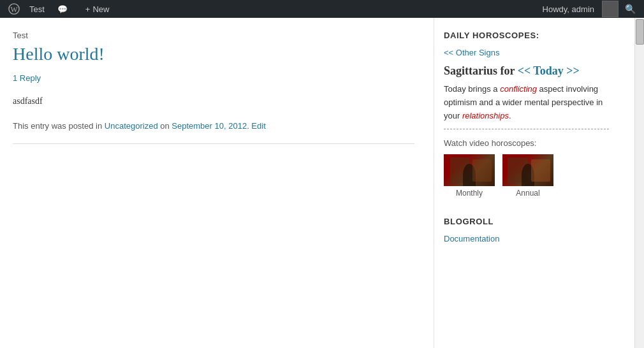 Image resolution: width=644 pixels, height=348 pixels. I want to click on reply-count-link: 1 Reply, so click(27, 78).